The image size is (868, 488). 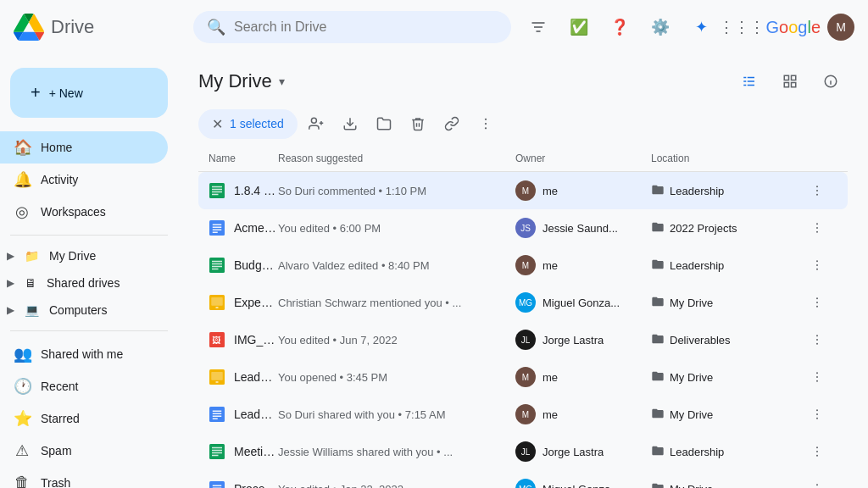 I want to click on sidebar-item-activity: 🔔 Activity, so click(x=84, y=180).